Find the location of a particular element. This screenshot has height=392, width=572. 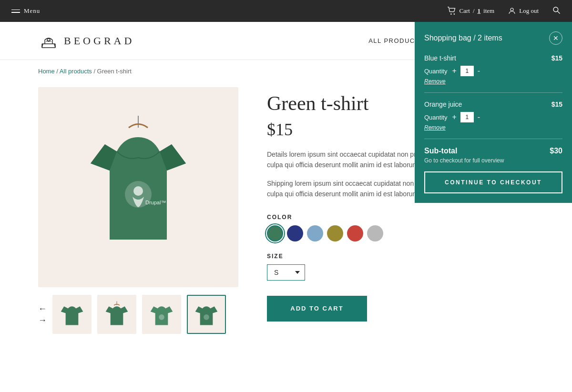

hamburger-icon is located at coordinates (16, 11).